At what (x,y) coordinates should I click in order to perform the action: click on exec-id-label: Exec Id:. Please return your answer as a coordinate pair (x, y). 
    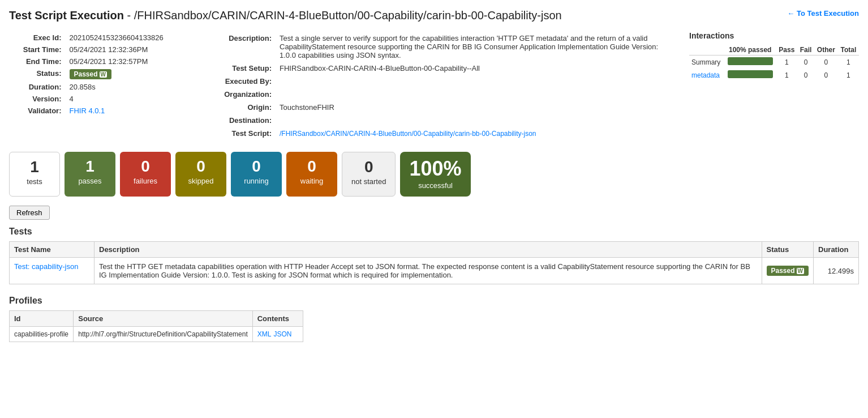
    Looking at the image, I should click on (38, 37).